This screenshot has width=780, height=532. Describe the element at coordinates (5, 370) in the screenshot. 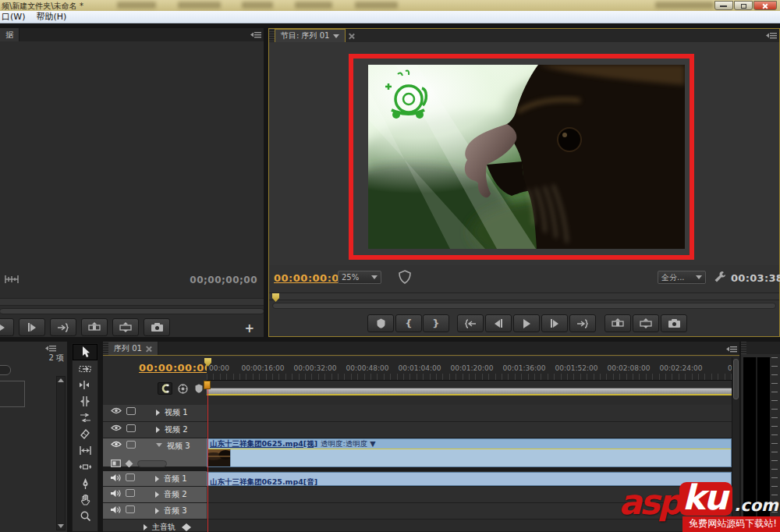

I see `search-input` at that location.